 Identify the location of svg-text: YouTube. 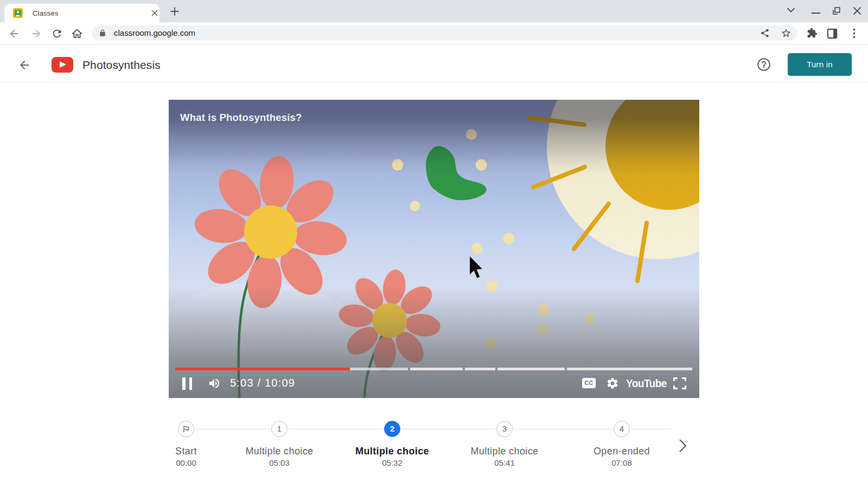
(647, 383).